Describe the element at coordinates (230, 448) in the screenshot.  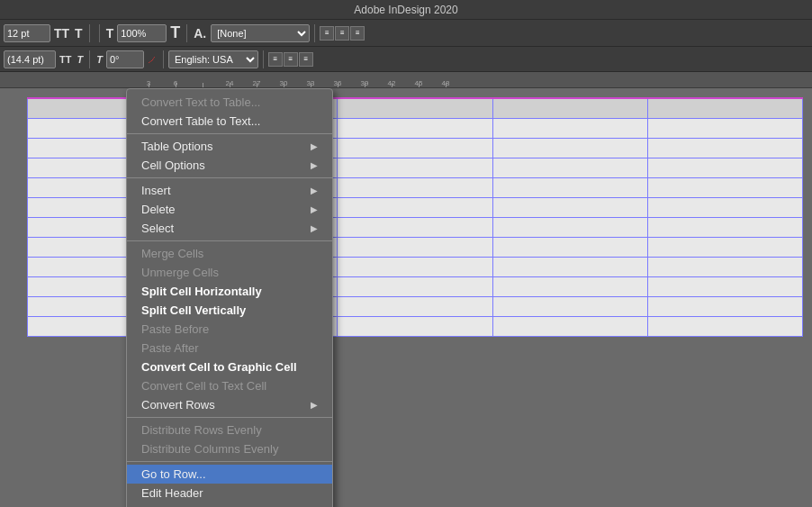
I see `menu-item-distribute-cols: Distribute Columns Evenly` at that location.